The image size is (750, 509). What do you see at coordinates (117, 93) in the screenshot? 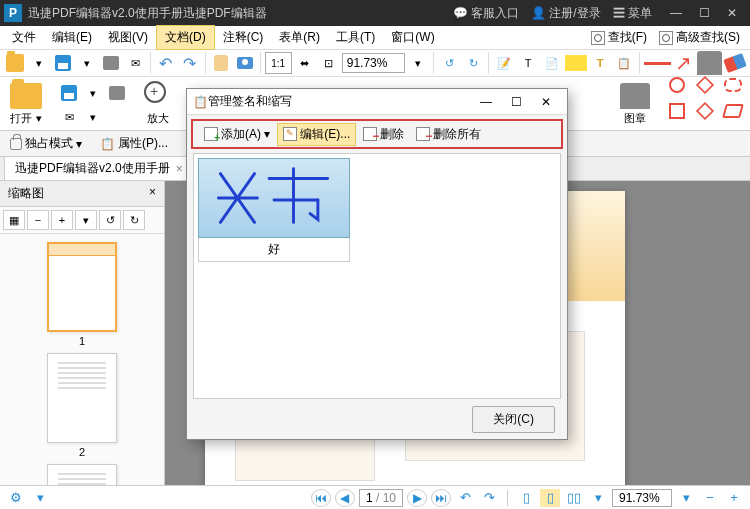
I see `print-2-button` at bounding box center [117, 93].